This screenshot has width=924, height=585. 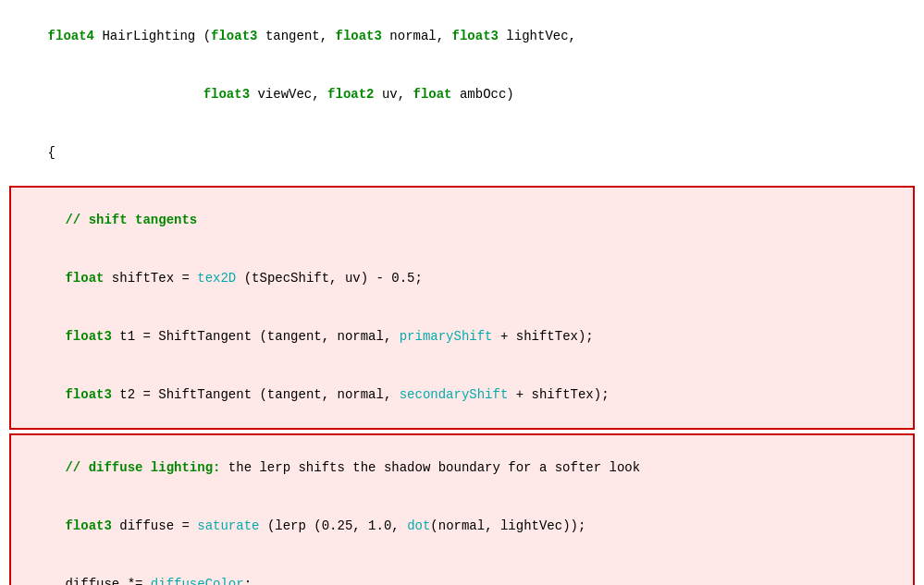 What do you see at coordinates (462, 153) in the screenshot?
I see `brace-open: {` at bounding box center [462, 153].